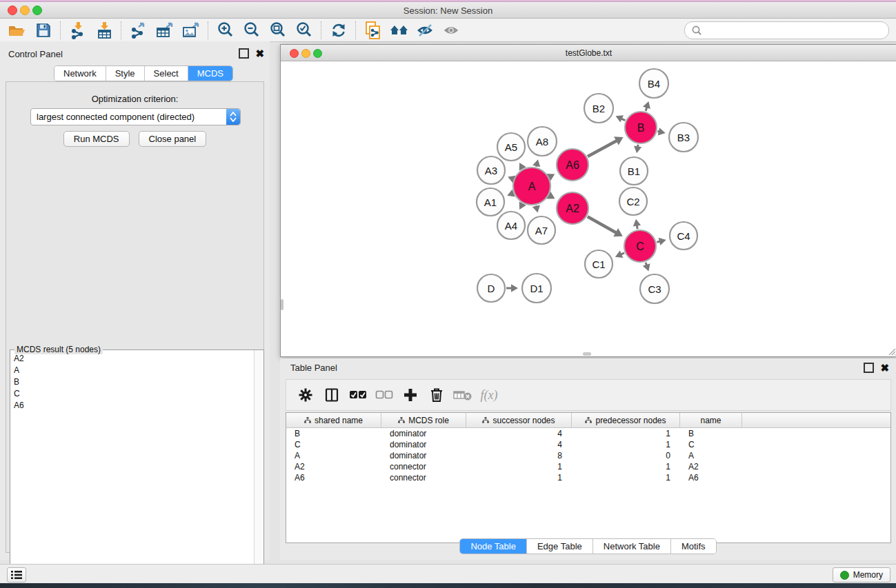 The height and width of the screenshot is (588, 896). Describe the element at coordinates (304, 30) in the screenshot. I see `zoom-selected-button` at that location.